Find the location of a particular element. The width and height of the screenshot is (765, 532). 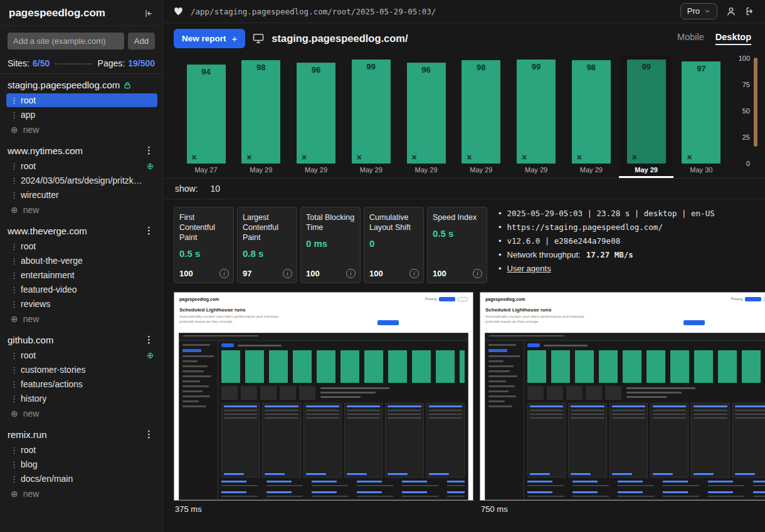

sidebar-page-item: ⋮blog is located at coordinates (82, 464).